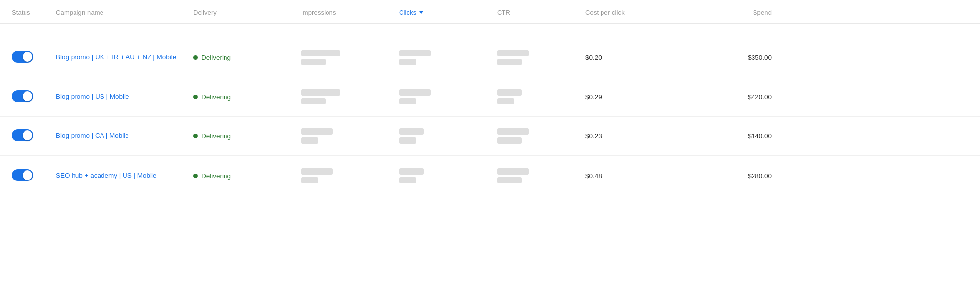  I want to click on header-campaign-name: Campaign name, so click(125, 13).